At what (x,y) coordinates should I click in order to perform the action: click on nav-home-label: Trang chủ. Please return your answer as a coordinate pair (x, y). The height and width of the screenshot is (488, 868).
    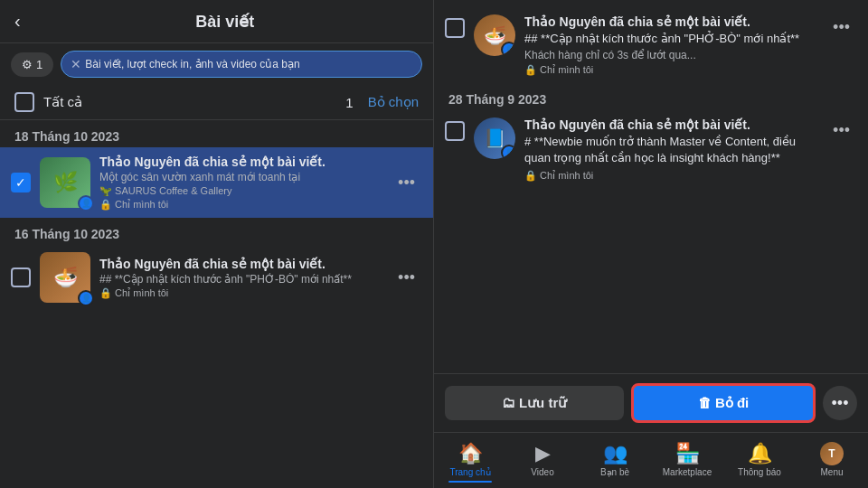
    Looking at the image, I should click on (470, 472).